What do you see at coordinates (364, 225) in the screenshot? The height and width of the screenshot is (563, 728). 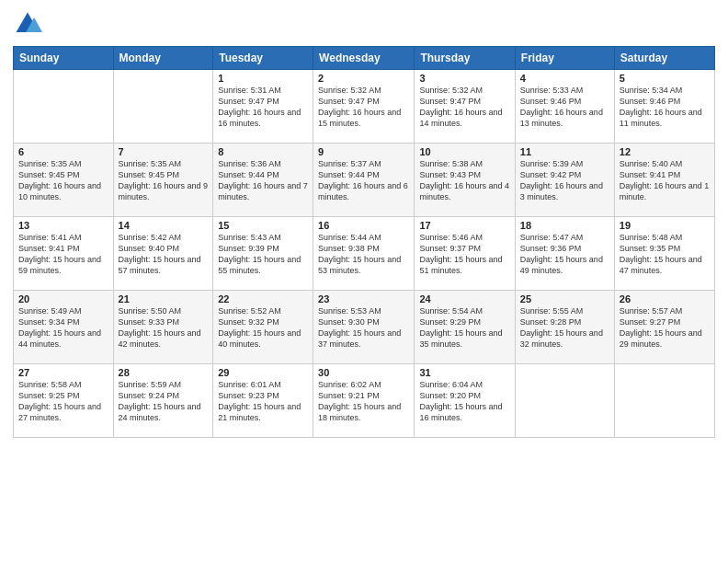 I see `day-number: 16` at bounding box center [364, 225].